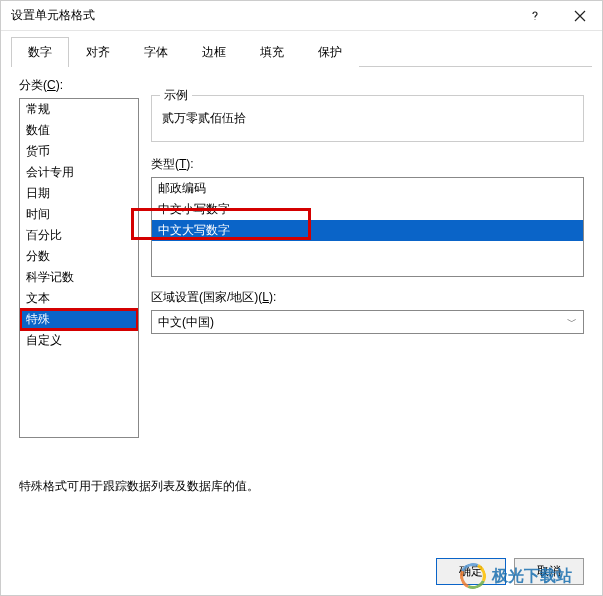  Describe the element at coordinates (368, 210) in the screenshot. I see `type-item: 中文小写数字` at that location.